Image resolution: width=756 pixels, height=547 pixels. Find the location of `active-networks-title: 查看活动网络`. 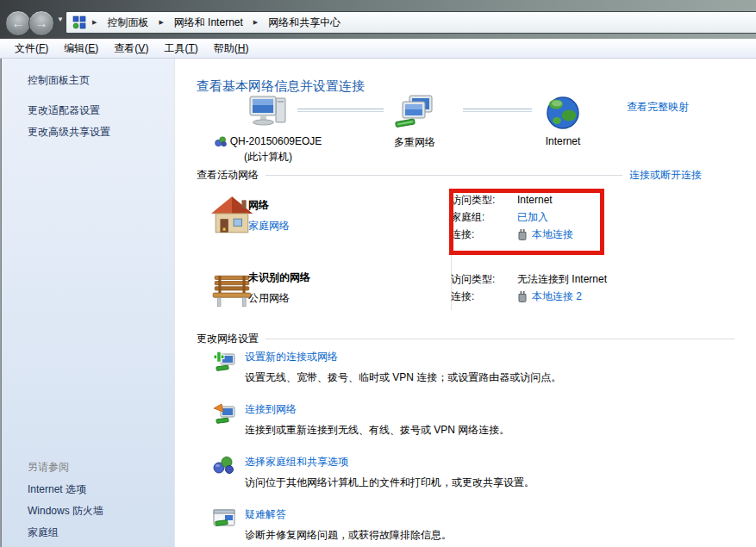

active-networks-title: 查看活动网络 is located at coordinates (228, 176).